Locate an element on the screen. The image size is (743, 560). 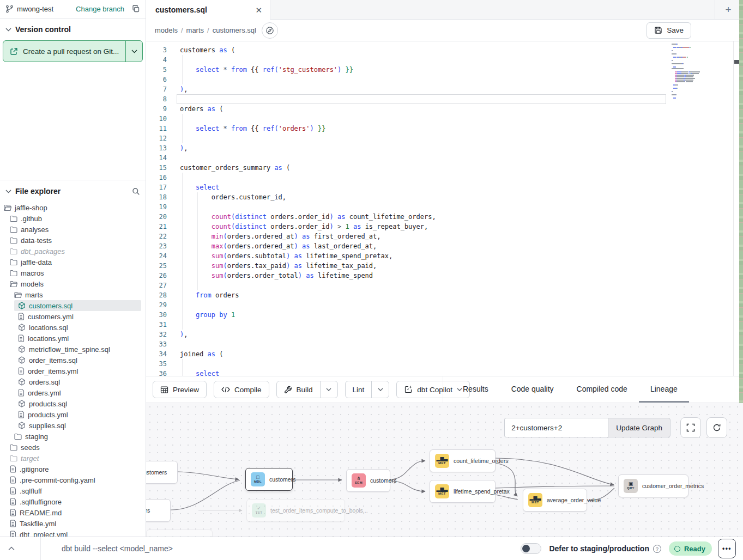
code-line-23: max(orders.ordered_at) as last_ordered_a… is located at coordinates (426, 246).